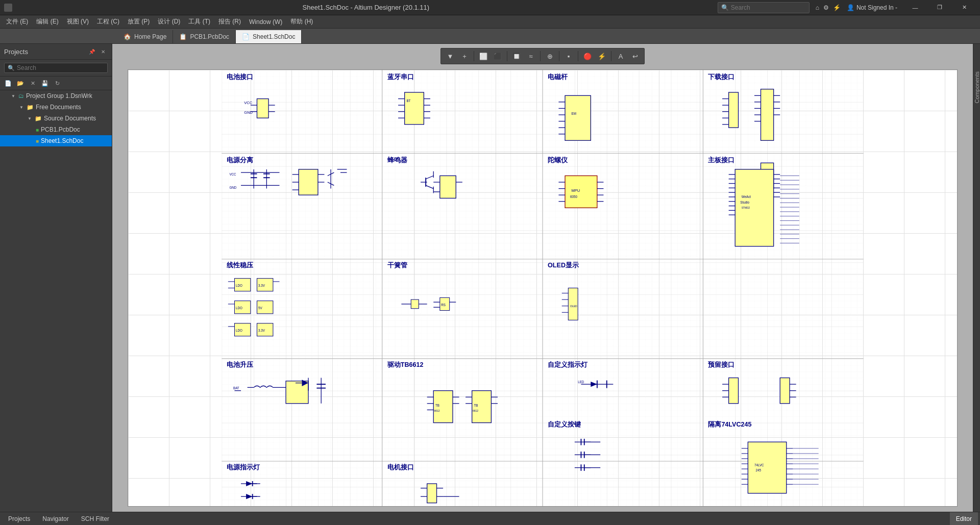 This screenshot has height=525, width=980. I want to click on close-project-button: ✕, so click(33, 83).